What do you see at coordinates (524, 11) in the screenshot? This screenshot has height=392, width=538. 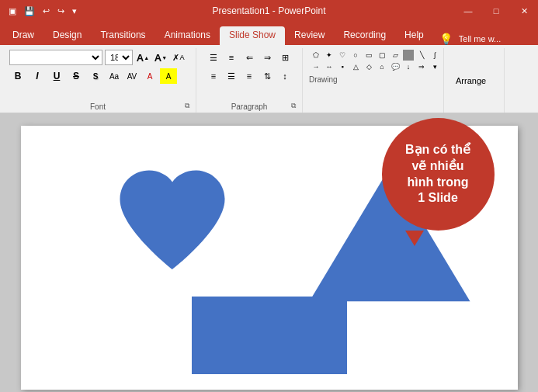 I see `close-button: ✕` at bounding box center [524, 11].